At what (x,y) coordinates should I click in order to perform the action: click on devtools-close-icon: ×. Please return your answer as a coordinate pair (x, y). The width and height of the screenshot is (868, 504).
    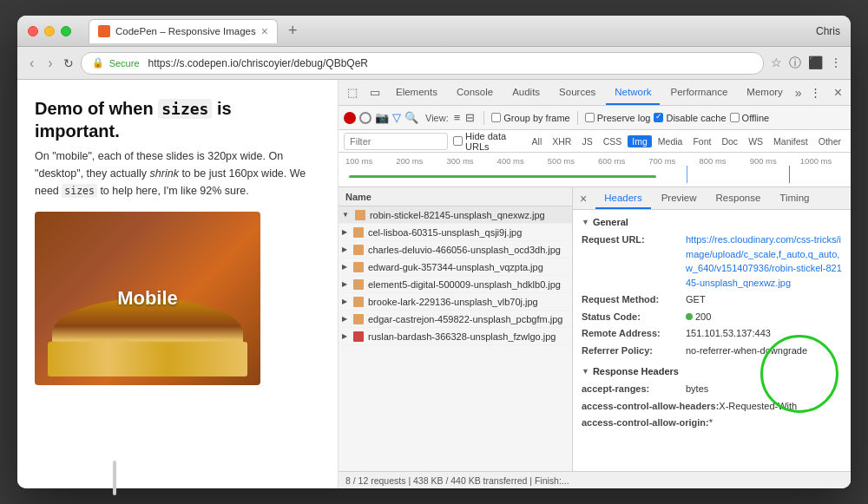
    Looking at the image, I should click on (838, 93).